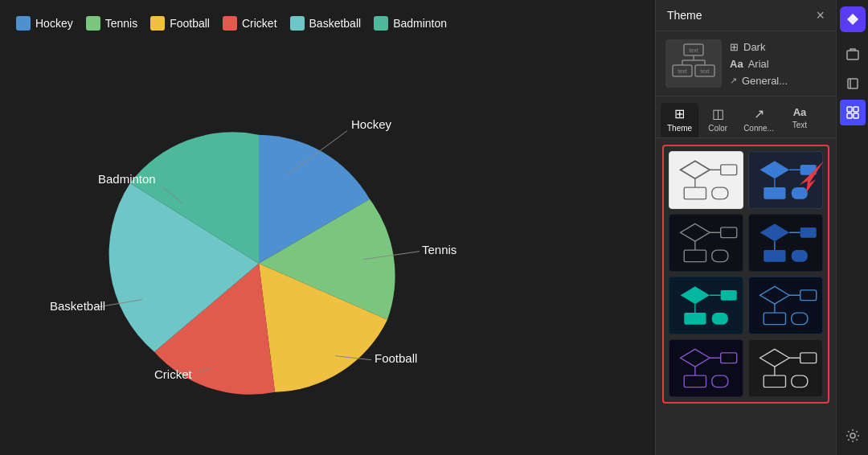 Image resolution: width=868 pixels, height=455 pixels. I want to click on legend-cricket: Cricket, so click(250, 23).